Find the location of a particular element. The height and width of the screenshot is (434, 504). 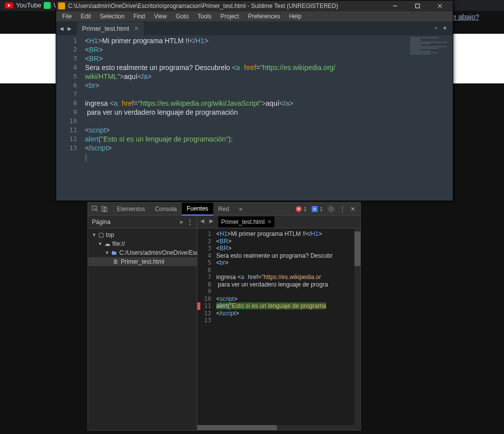

sources-menu-icon: ⋮ is located at coordinates (190, 222).